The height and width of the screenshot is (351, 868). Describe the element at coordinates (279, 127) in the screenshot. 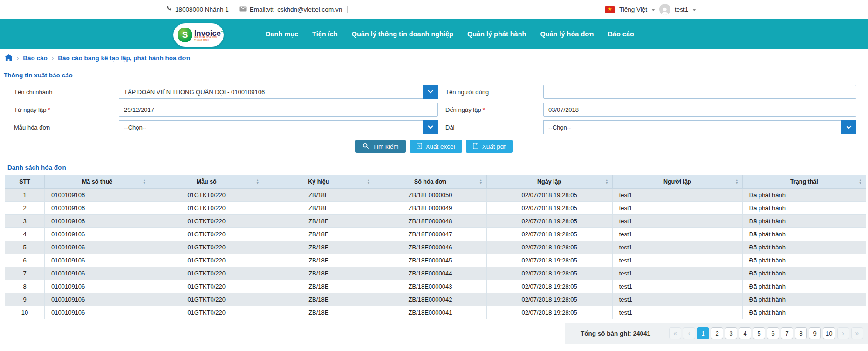

I see `template-select: --Chọn--` at that location.